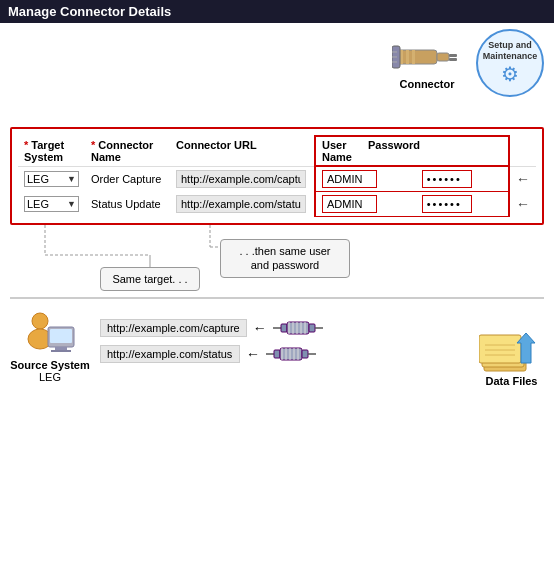  I want to click on callout-section: Same target. . . . . .then same user and…, so click(277, 261).